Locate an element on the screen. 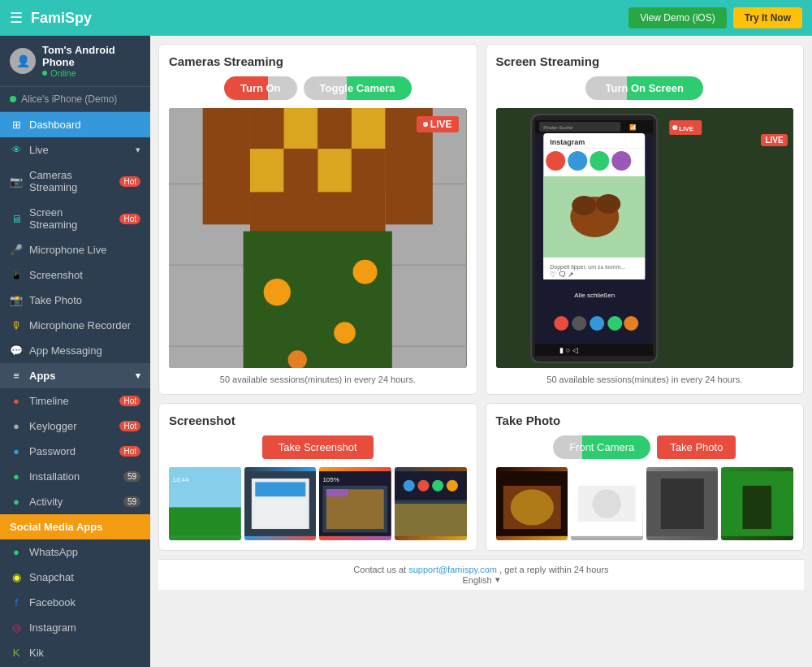 This screenshot has height=667, width=812. cameras-session-info: 50 available sessions(minutes) in every … is located at coordinates (318, 379).